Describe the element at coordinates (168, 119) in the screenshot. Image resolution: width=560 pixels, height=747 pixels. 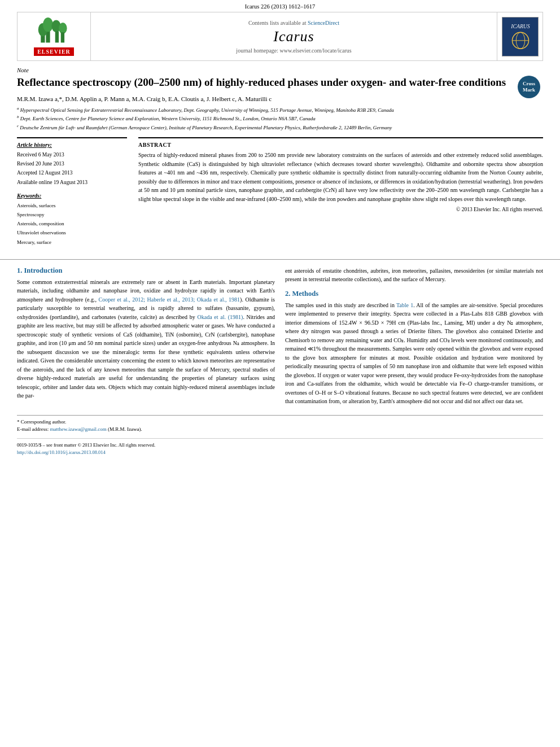
I see `affiliation-b-text: Dept. Earth Sciences, Centre for Planeta…` at that location.